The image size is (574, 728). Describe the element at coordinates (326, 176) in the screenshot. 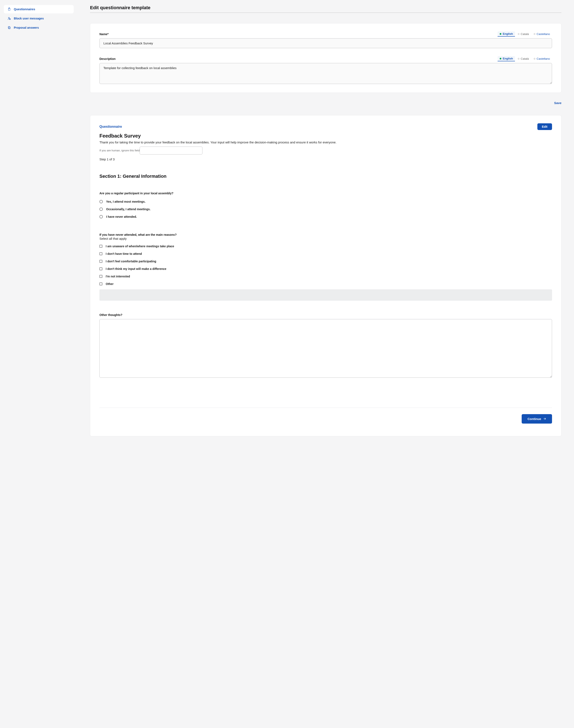

I see `section-title: Section 1: General Information` at that location.